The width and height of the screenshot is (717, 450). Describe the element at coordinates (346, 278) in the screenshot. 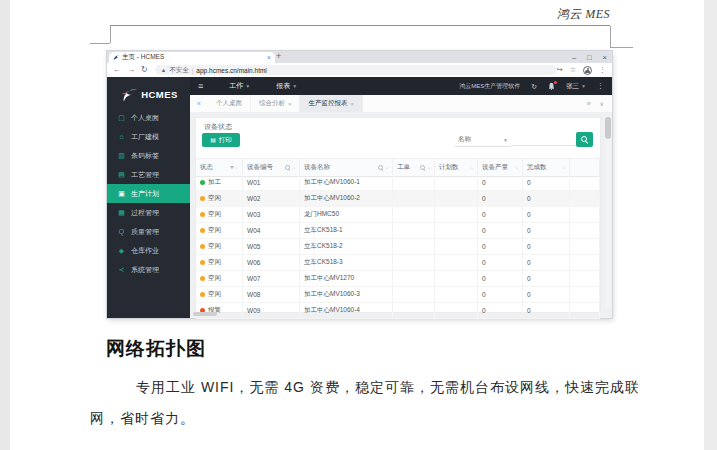

I see `name-cell: 加工中心MV1270` at that location.